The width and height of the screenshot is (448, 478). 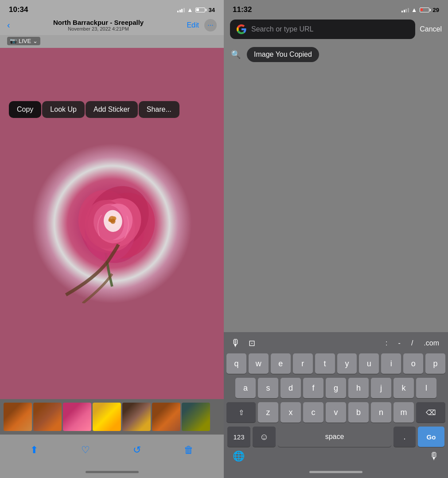 What do you see at coordinates (112, 8) in the screenshot?
I see `left-status-bar: 10:34 ▲ 34` at bounding box center [112, 8].